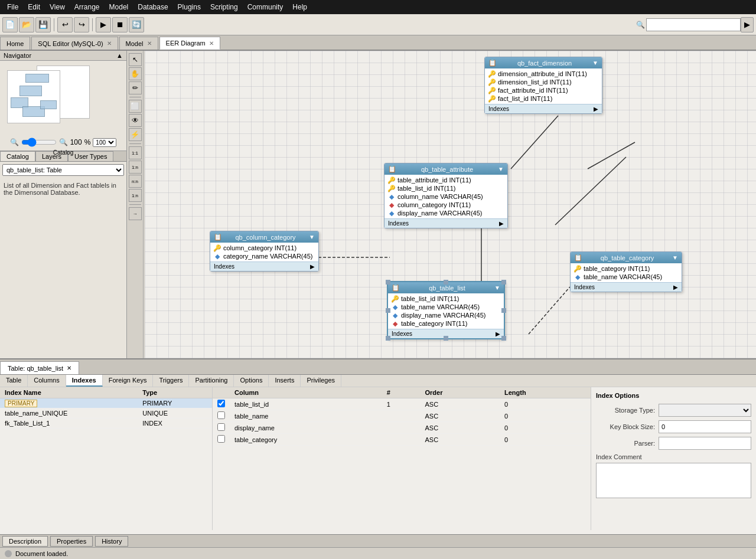 This screenshot has width=756, height=559. What do you see at coordinates (135, 88) in the screenshot?
I see `eraser-tool: ✏` at bounding box center [135, 88].